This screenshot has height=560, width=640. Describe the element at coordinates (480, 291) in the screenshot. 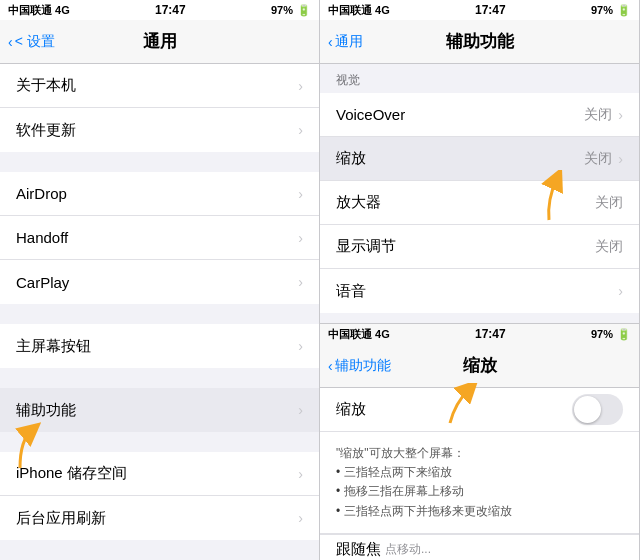

I see `right-s1-item-speech: 语音 ›` at that location.